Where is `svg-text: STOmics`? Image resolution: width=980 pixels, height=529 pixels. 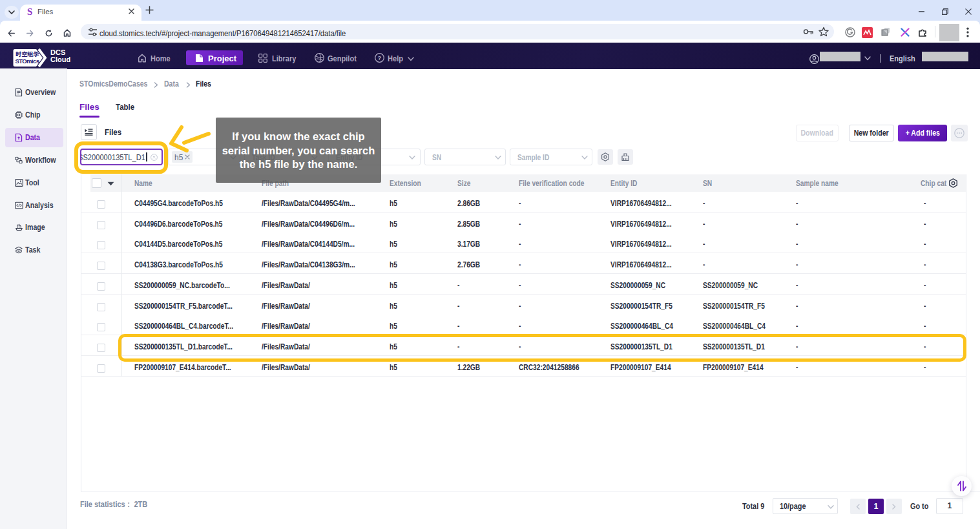
svg-text: STOmics is located at coordinates (27, 61).